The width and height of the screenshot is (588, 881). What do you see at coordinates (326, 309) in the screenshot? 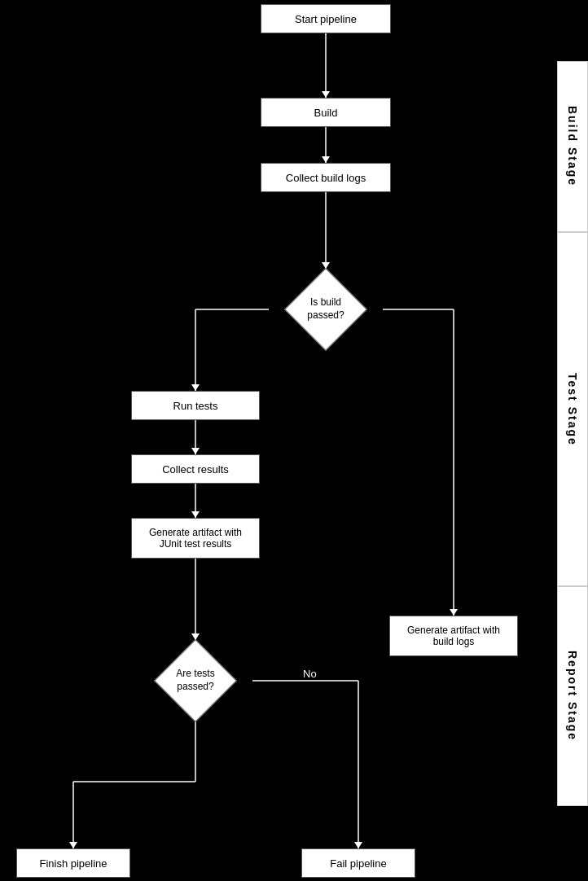
I see `is-build-passed-container: Is build passed?` at bounding box center [326, 309].